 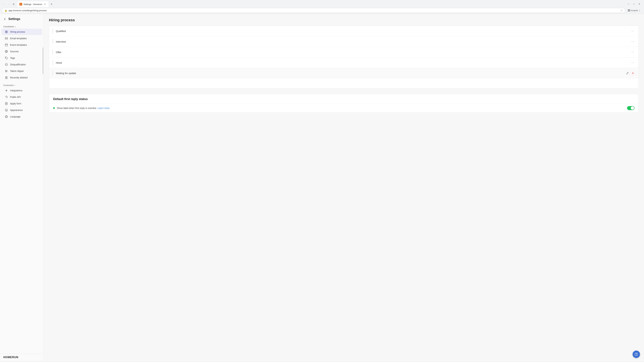 What do you see at coordinates (631, 108) in the screenshot?
I see `reply-toggle` at bounding box center [631, 108].